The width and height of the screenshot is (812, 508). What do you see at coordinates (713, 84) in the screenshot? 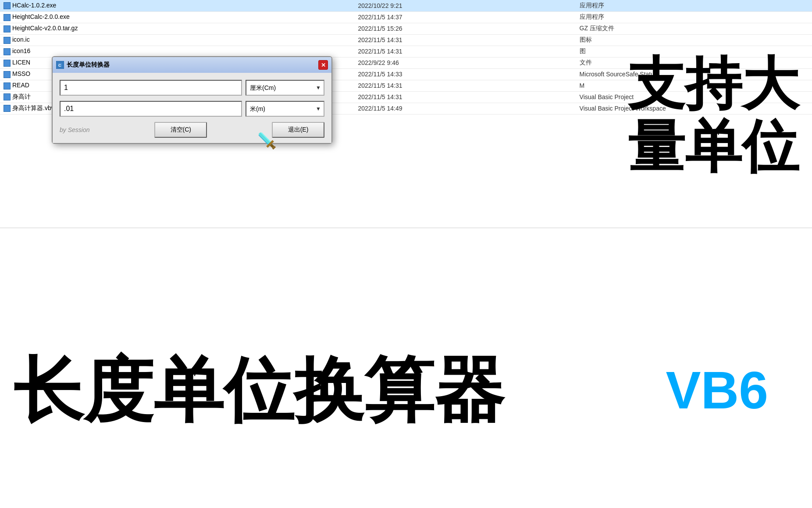
I see `overlay-line1: 支持大` at bounding box center [713, 84].